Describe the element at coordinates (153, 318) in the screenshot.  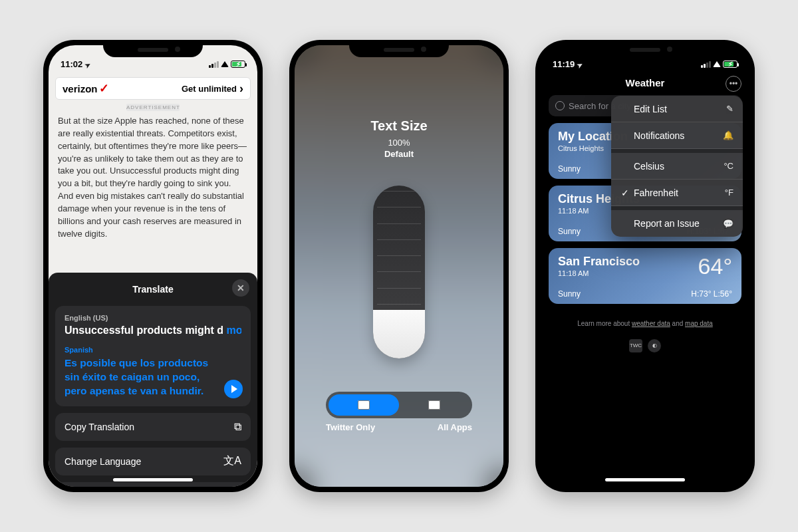
I see `source-language-label: English (US)` at that location.